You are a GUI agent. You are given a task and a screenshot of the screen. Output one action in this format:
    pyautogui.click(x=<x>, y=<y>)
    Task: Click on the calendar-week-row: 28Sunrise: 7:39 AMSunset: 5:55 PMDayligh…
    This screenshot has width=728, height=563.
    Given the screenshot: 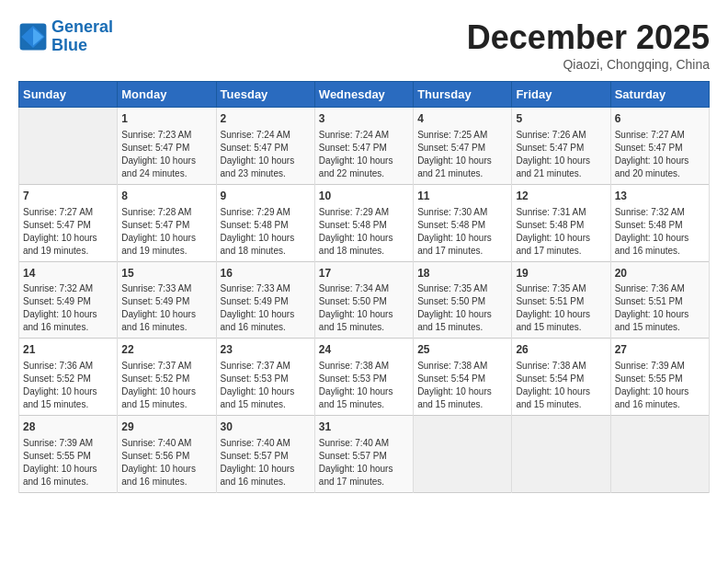 What is the action you would take?
    pyautogui.click(x=364, y=454)
    